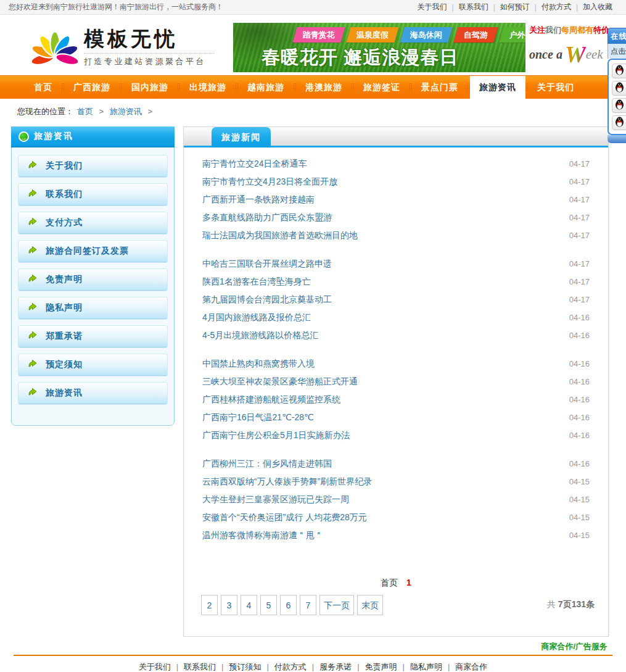  Describe the element at coordinates (285, 518) in the screenshot. I see `news-link: 安徽首个“天价奥运团”成行 人均花费28万元` at that location.